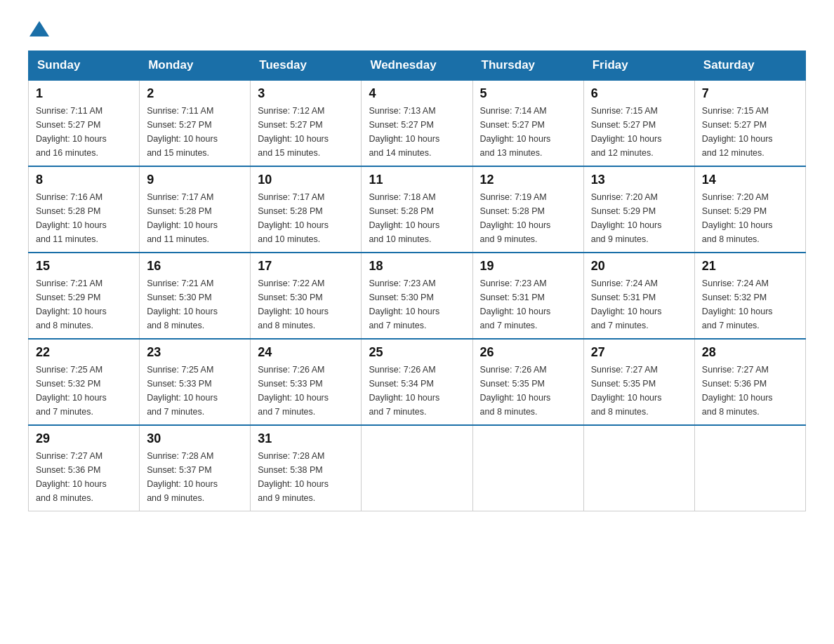  What do you see at coordinates (528, 94) in the screenshot?
I see `day-number: 5` at bounding box center [528, 94].